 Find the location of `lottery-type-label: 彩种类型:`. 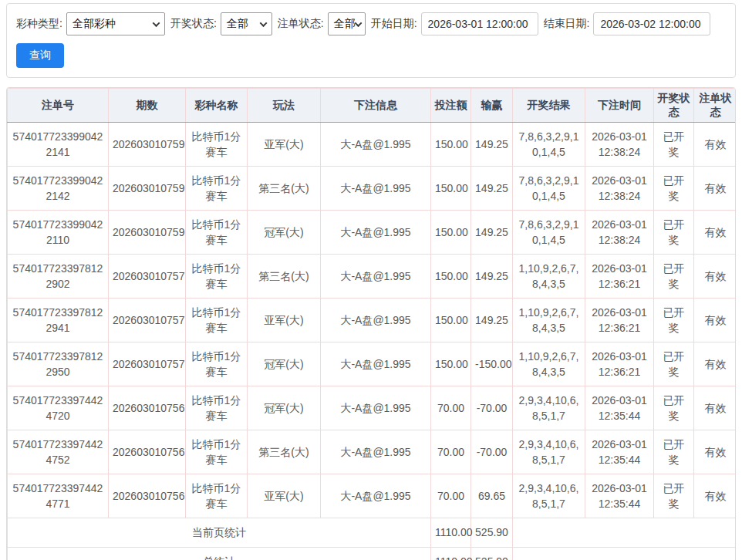

lottery-type-label: 彩种类型: is located at coordinates (39, 24).